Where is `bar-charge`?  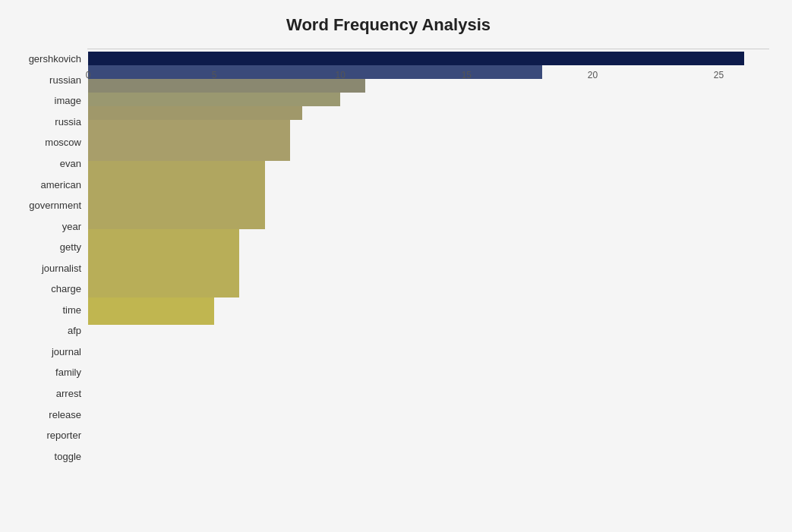 bar-charge is located at coordinates (176, 209).